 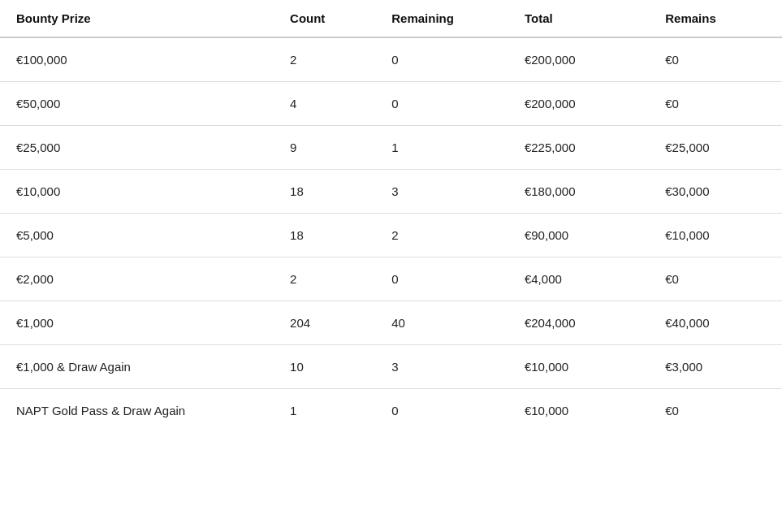 I want to click on header-total: Total, so click(x=578, y=19).